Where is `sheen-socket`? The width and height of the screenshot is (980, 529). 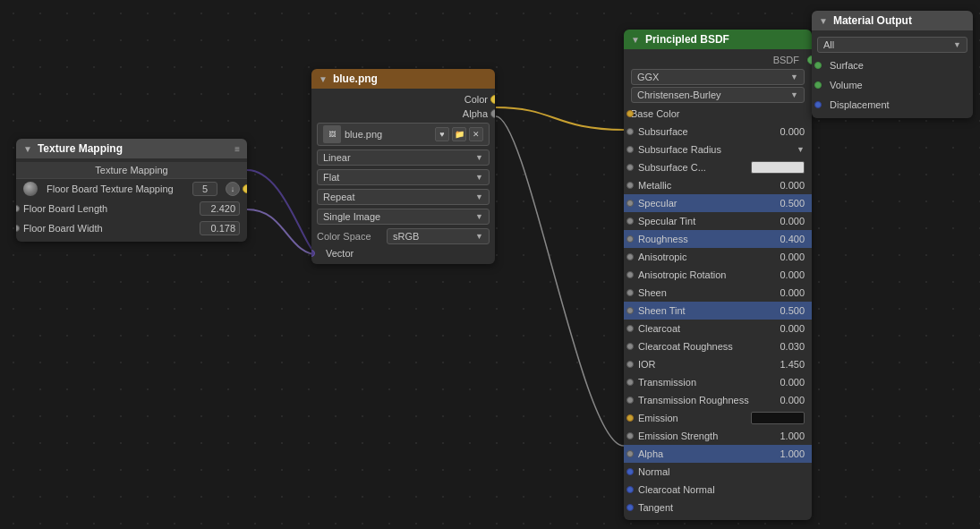
sheen-socket is located at coordinates (630, 293).